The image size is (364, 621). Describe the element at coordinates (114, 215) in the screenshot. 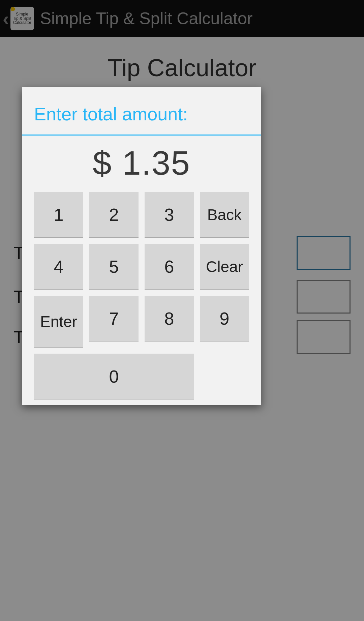

I see `key-2: 2` at that location.